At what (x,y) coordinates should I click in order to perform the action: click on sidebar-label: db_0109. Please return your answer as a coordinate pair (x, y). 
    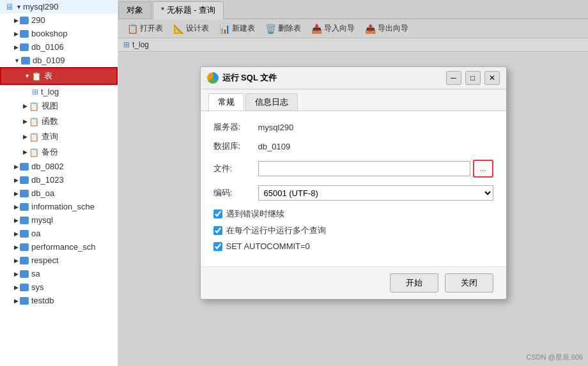
    Looking at the image, I should click on (49, 60).